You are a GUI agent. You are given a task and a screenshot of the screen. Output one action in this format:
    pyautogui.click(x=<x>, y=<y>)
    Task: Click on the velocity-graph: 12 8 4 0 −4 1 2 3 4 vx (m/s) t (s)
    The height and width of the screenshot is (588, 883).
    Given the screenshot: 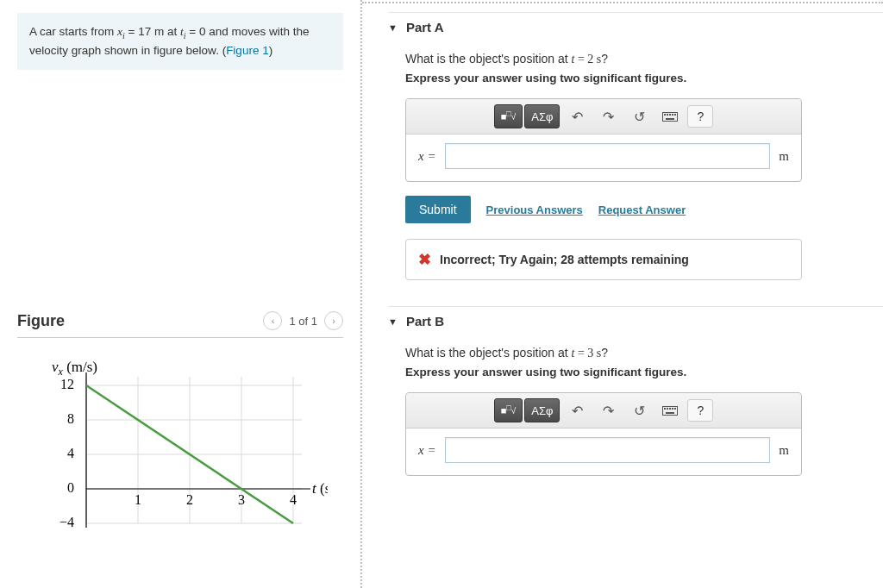 What is the action you would take?
    pyautogui.click(x=180, y=452)
    